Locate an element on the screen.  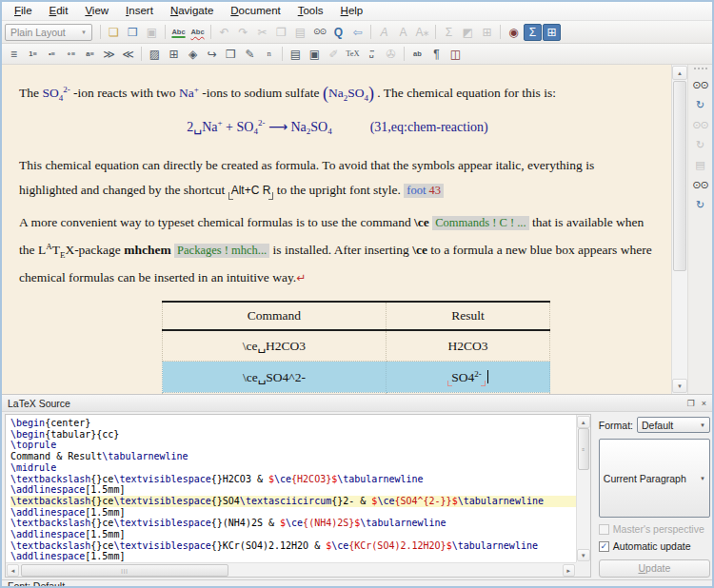
visible-space-icon: ␣⃛ is located at coordinates (371, 54).